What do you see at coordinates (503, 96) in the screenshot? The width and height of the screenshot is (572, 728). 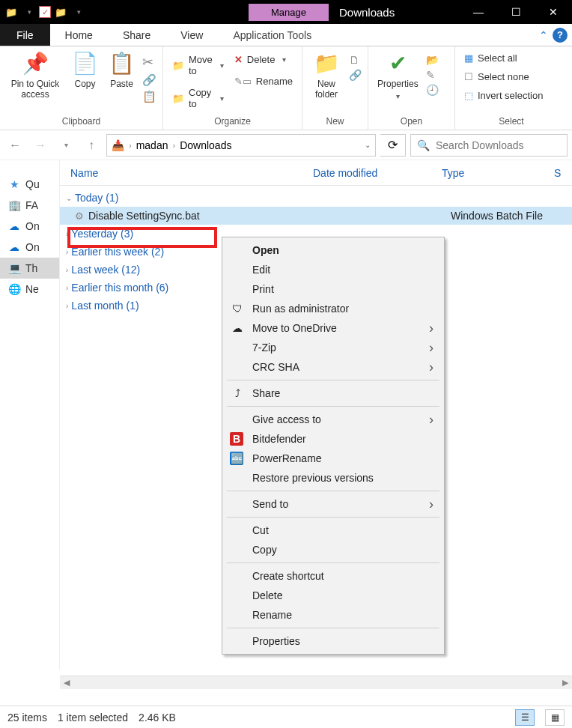 I see `invert-selection-button: ⬚Invert selection` at bounding box center [503, 96].